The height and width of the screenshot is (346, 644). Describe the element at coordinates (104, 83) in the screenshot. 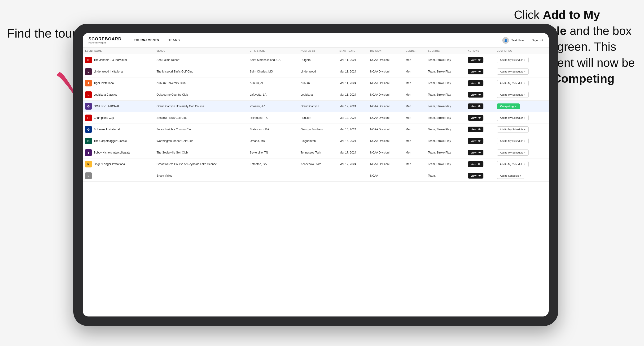

I see `event-name: Tiger Invitational` at that location.